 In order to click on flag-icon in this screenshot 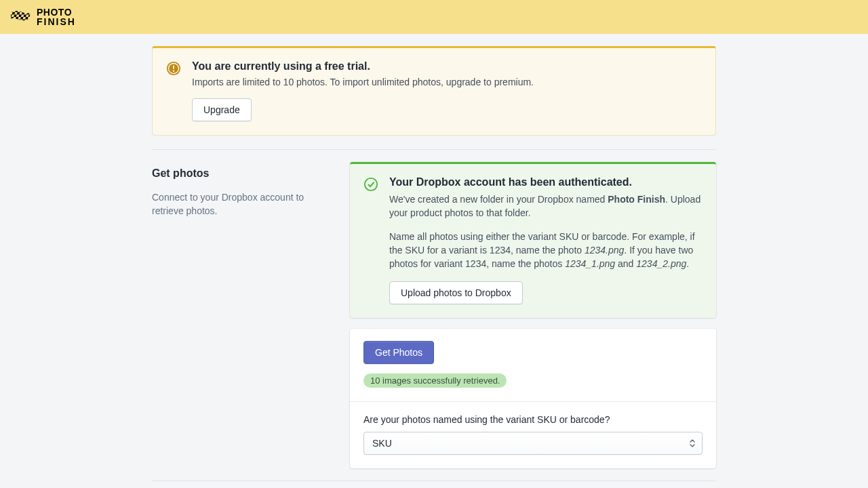, I will do `click(22, 17)`.